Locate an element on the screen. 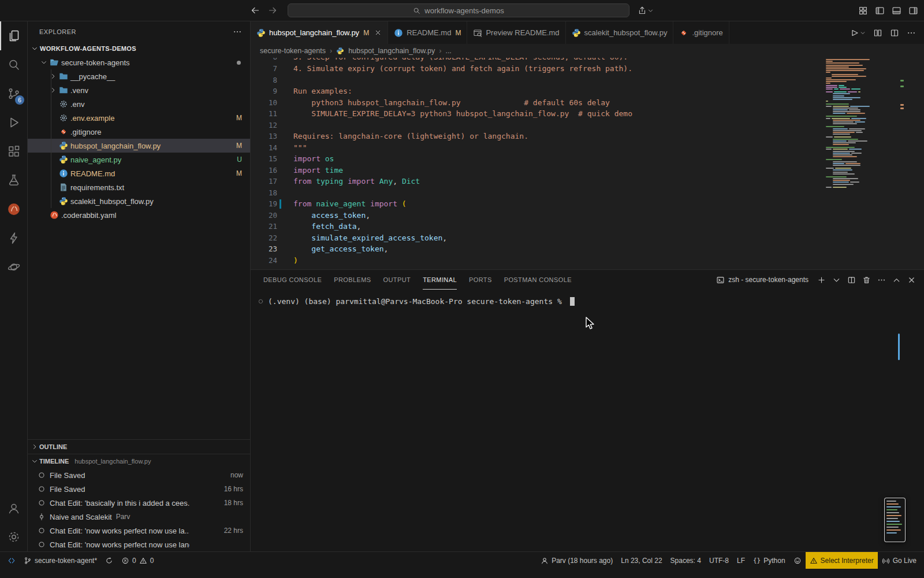 The height and width of the screenshot is (578, 924). panel-tab-PORTS: PORTS is located at coordinates (480, 280).